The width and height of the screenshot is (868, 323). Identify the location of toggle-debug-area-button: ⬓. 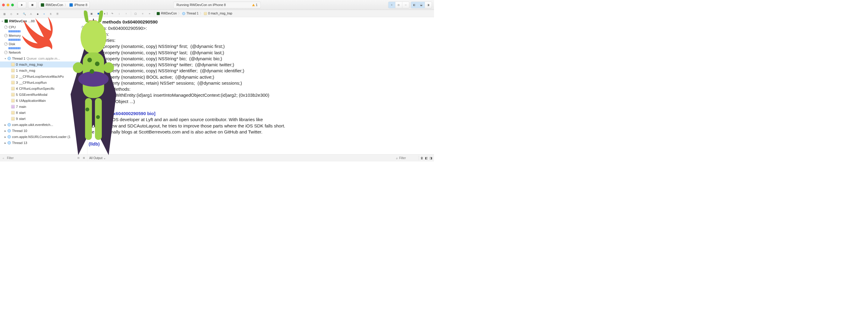
(422, 5).